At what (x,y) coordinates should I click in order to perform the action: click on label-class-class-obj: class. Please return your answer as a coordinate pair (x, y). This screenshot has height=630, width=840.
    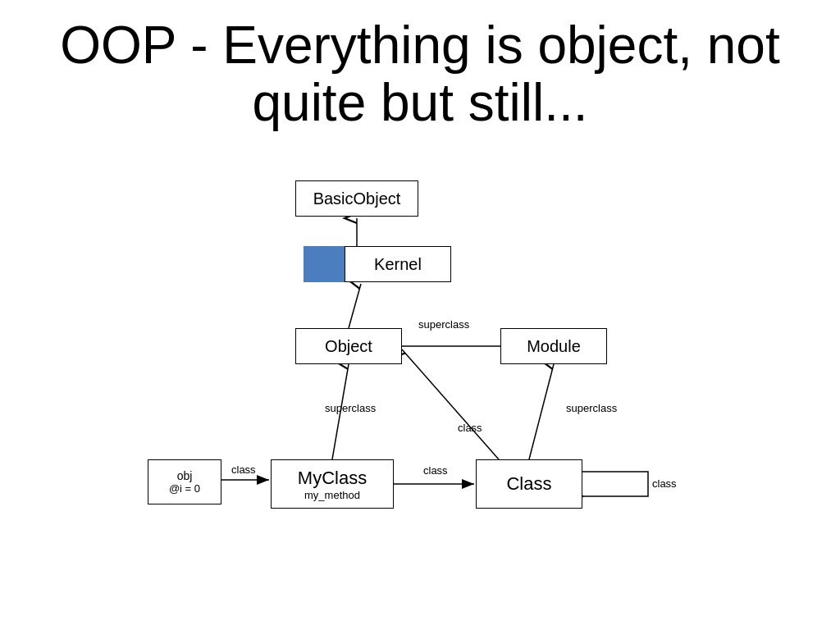
    Looking at the image, I should click on (470, 428).